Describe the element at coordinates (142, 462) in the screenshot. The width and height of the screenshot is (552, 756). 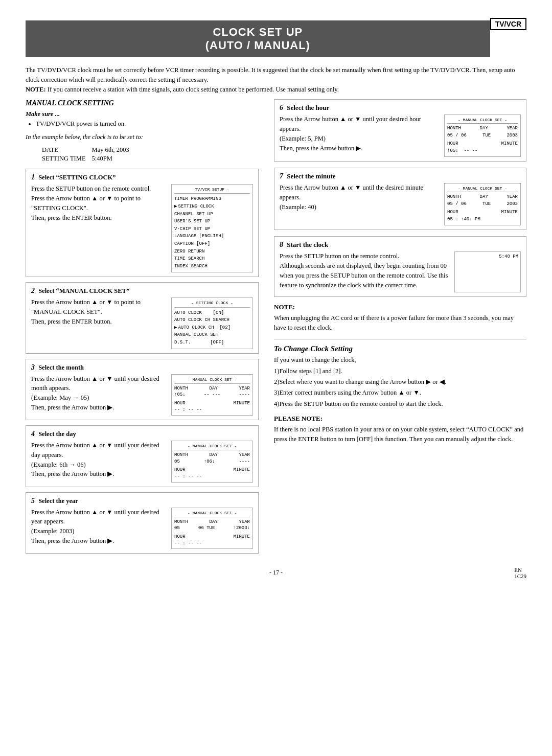
I see `step-4-content: Press the Arrow button ▲ or ▼ until your…` at that location.